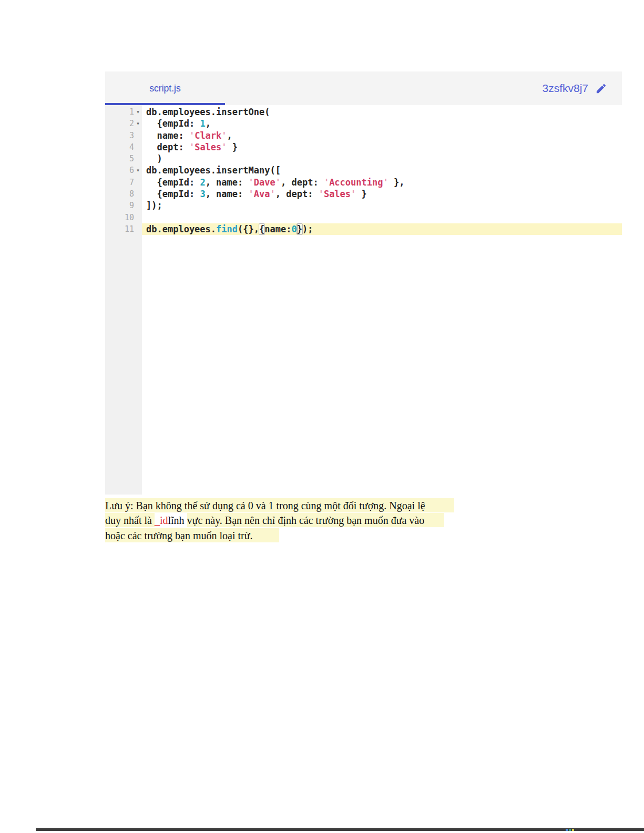 The image size is (644, 833). What do you see at coordinates (356, 182) in the screenshot?
I see `code-token: Accounting` at bounding box center [356, 182].